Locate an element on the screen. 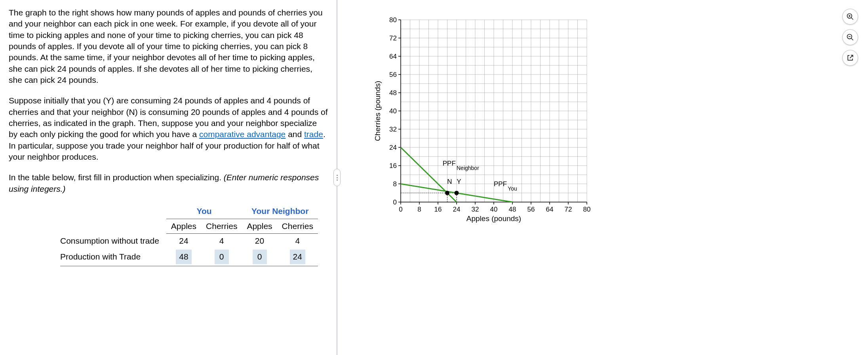  intro-paragraph: The graph to the right shows how many po… is located at coordinates (168, 46).